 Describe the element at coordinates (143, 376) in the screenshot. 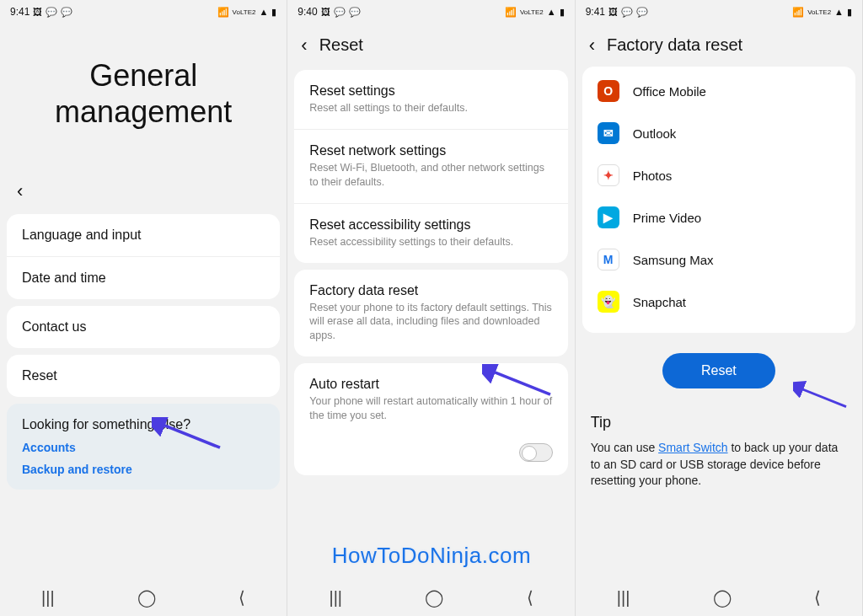

I see `row-reset: Reset` at that location.